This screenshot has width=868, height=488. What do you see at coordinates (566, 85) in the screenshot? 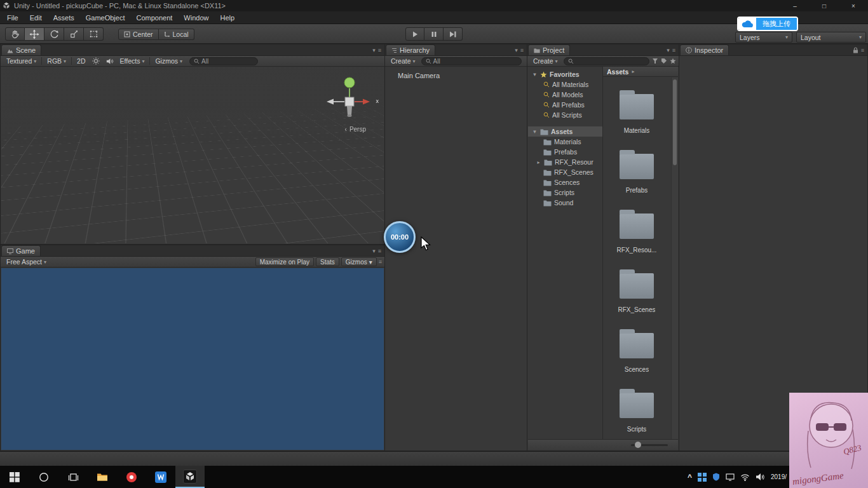
I see `favorite-all-materials: All Materials` at bounding box center [566, 85].